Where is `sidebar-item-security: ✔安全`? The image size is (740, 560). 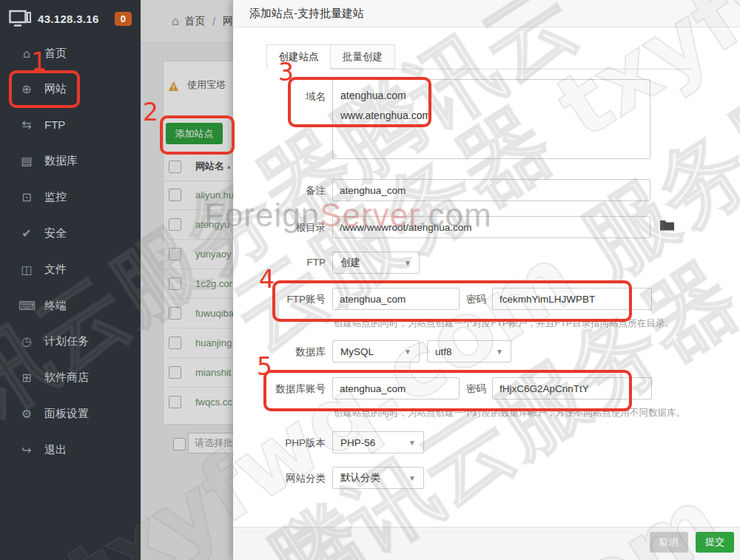
sidebar-item-security: ✔安全 is located at coordinates (70, 233).